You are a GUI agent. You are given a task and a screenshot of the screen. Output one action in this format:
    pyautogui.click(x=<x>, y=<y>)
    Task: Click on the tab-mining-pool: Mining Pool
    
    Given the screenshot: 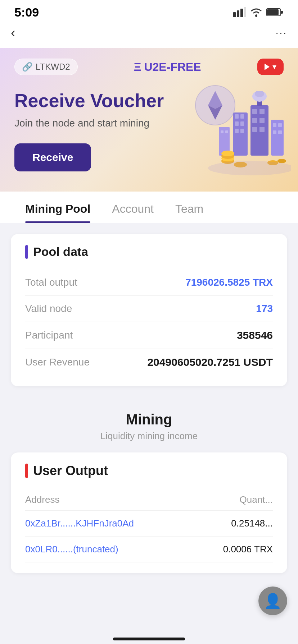 What is the action you would take?
    pyautogui.click(x=58, y=207)
    